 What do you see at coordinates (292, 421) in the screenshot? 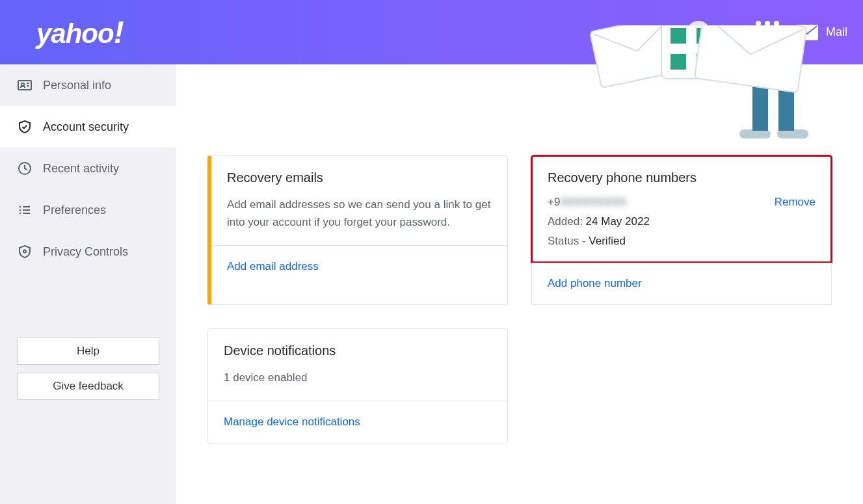
I see `manage-device-link: Manage device notifications` at bounding box center [292, 421].